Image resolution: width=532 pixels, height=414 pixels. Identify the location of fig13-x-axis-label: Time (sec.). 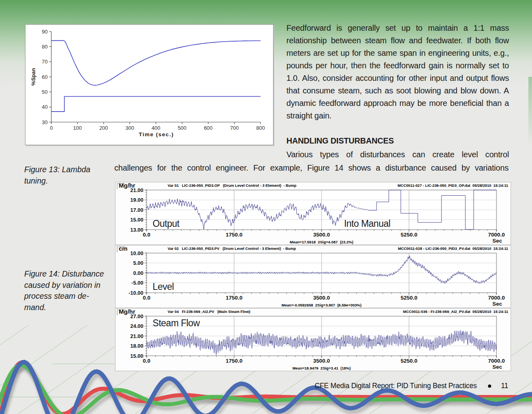
(157, 134).